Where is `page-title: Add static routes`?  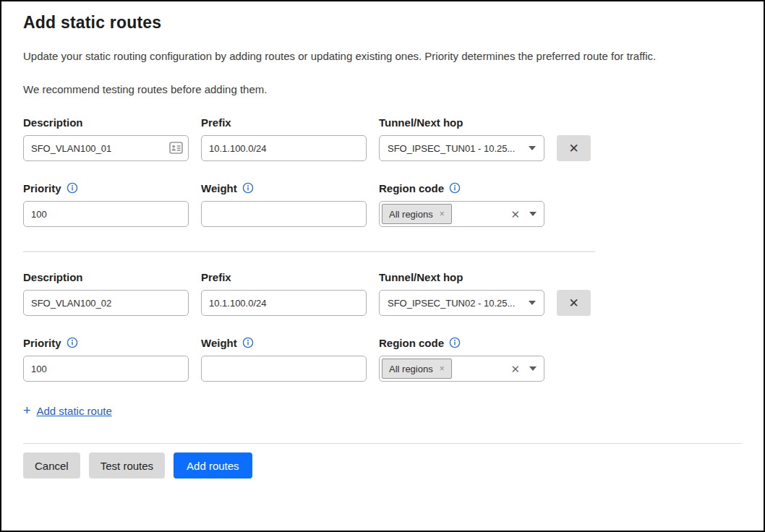
page-title: Add static routes is located at coordinates (382, 23).